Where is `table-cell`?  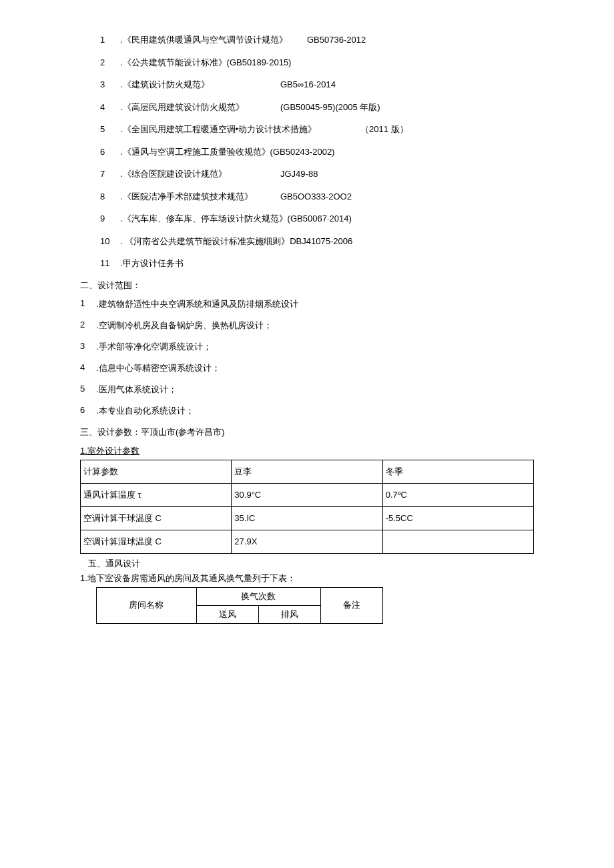 table-cell is located at coordinates (458, 542).